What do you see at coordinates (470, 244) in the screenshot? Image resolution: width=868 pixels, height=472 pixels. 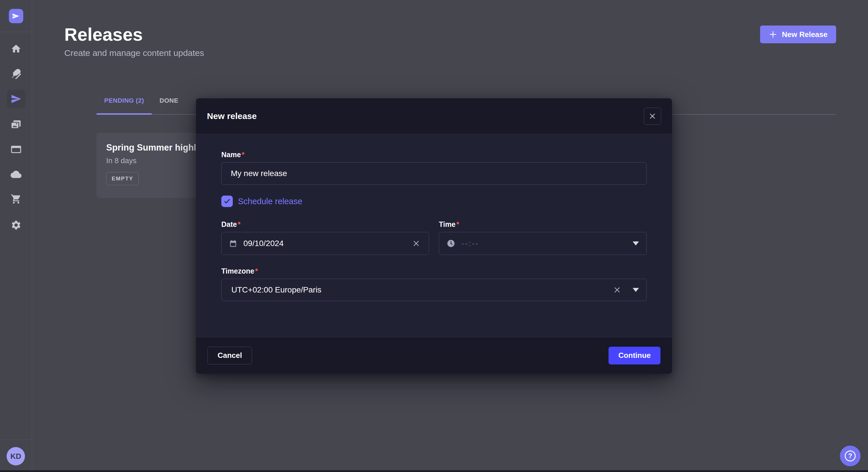 I see `time-placeholder: --:--` at bounding box center [470, 244].